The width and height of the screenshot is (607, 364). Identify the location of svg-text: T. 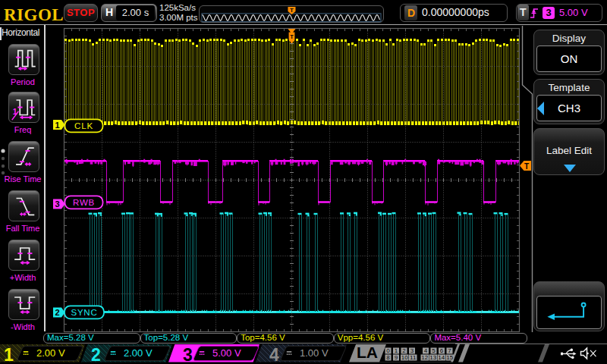
(291, 36).